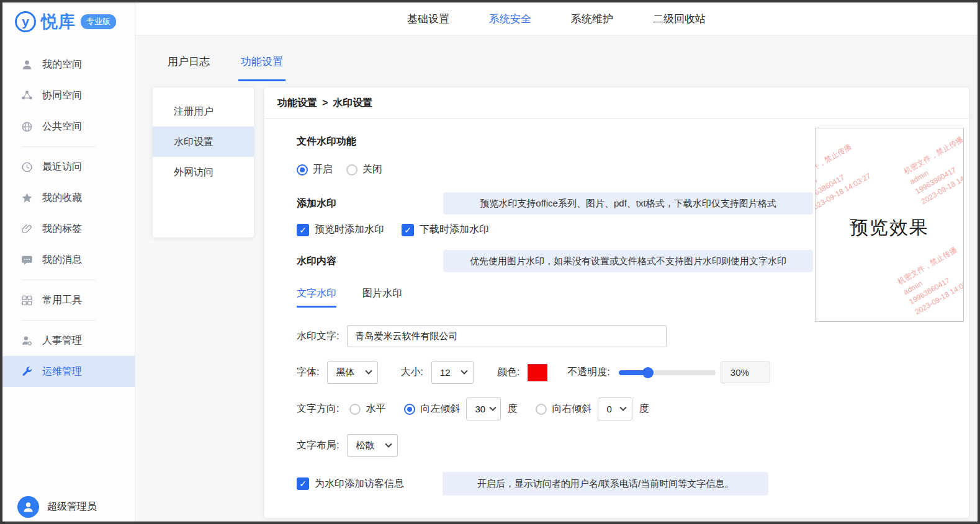 This screenshot has width=980, height=524. What do you see at coordinates (308, 372) in the screenshot?
I see `font-label: 字体:` at bounding box center [308, 372].